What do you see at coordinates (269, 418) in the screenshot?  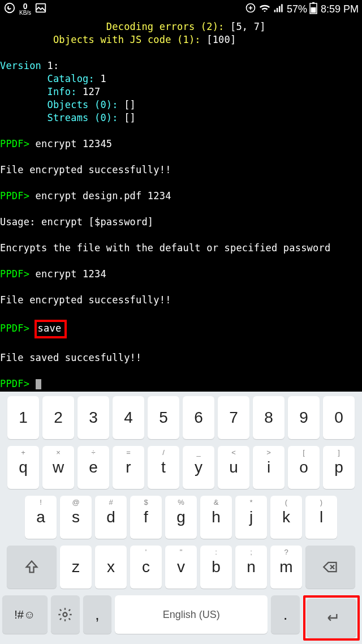 I see `key-8: 8` at bounding box center [269, 418].